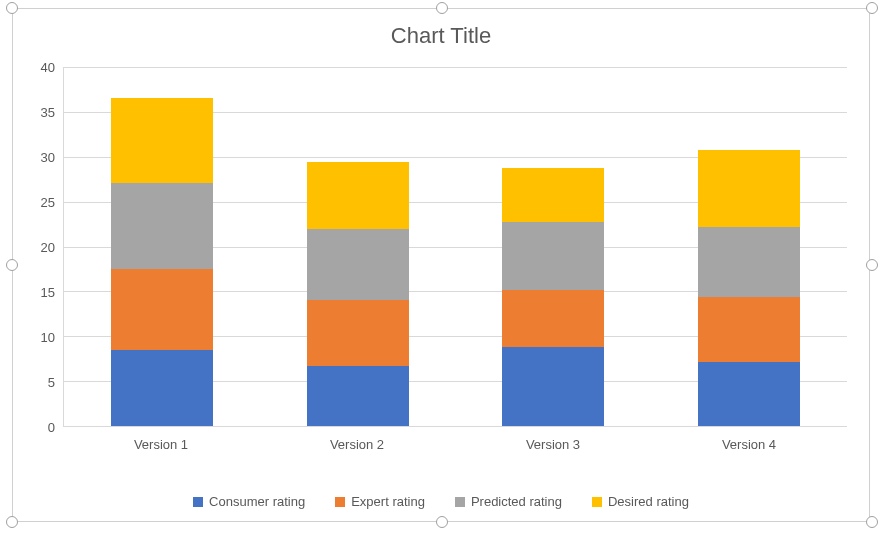 Image resolution: width=884 pixels, height=533 pixels. Describe the element at coordinates (48, 248) in the screenshot. I see `y-tick-label: 20` at that location.